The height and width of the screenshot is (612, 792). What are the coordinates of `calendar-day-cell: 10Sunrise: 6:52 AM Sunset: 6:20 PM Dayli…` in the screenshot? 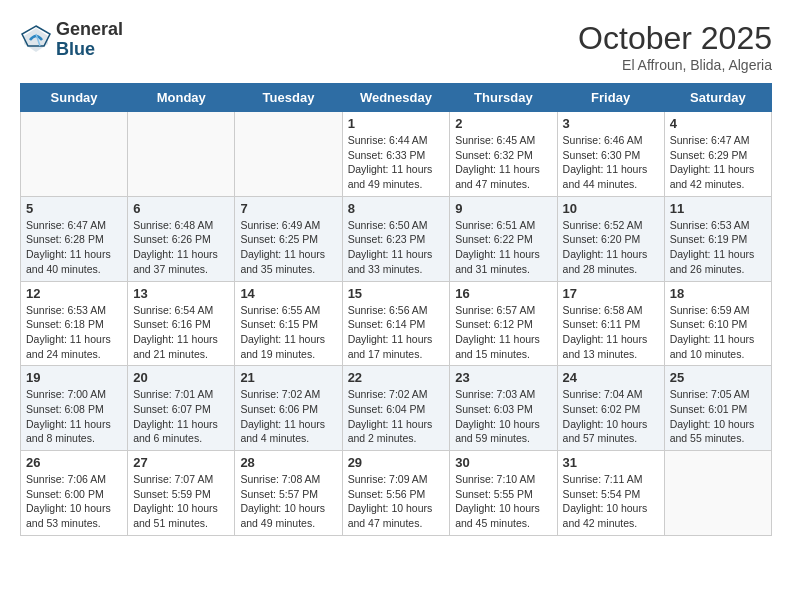 It's located at (610, 238).